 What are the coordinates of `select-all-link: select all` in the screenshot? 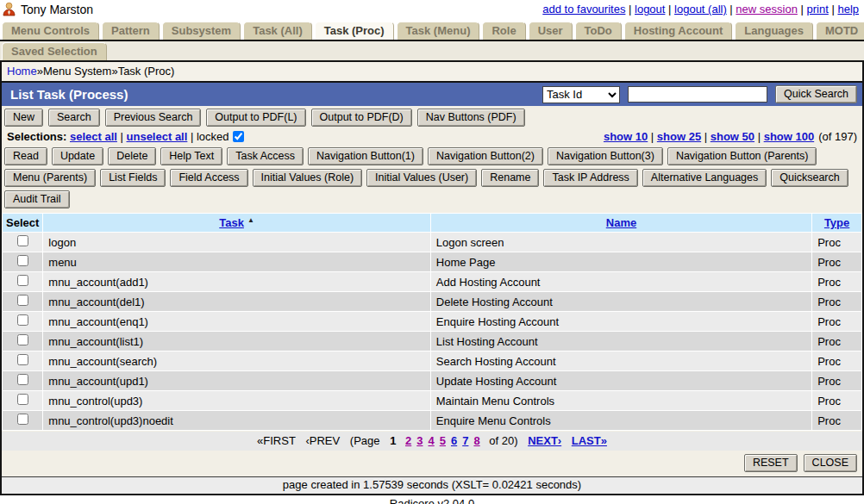 It's located at (93, 136).